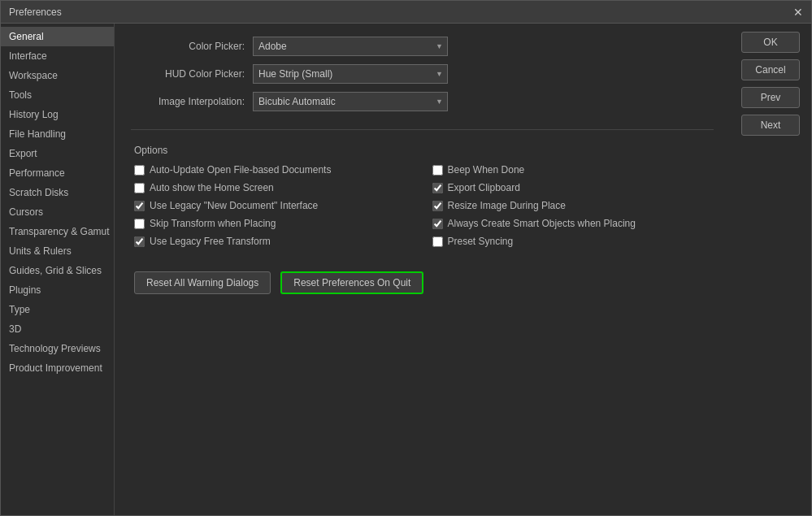  Describe the element at coordinates (275, 223) in the screenshot. I see `checkbox-row-left-3: Skip Transform when Placing` at that location.